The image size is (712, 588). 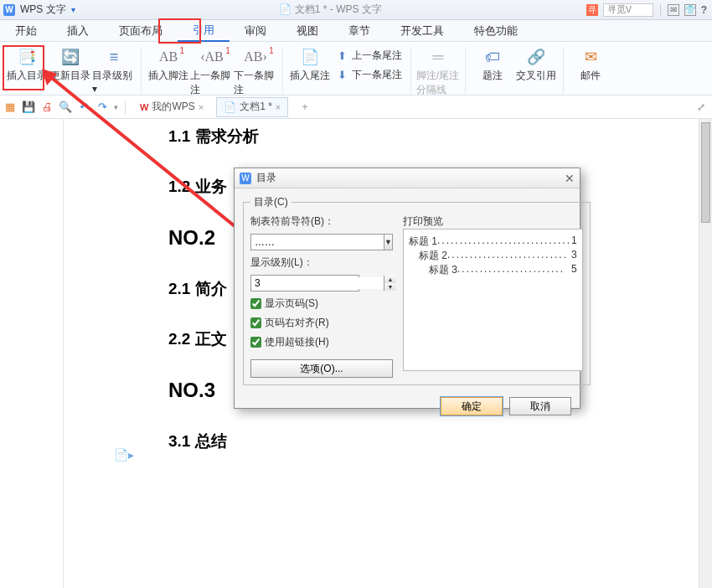 What do you see at coordinates (369, 75) in the screenshot?
I see `next-endnote-button: ⬇下一条尾注` at bounding box center [369, 75].